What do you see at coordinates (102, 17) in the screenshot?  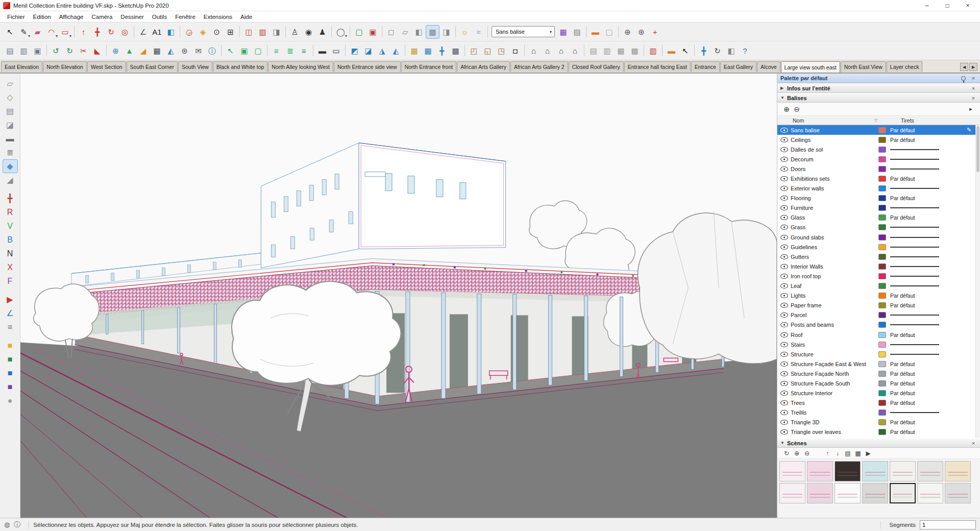 I see `menu-camera: Caméra` at bounding box center [102, 17].